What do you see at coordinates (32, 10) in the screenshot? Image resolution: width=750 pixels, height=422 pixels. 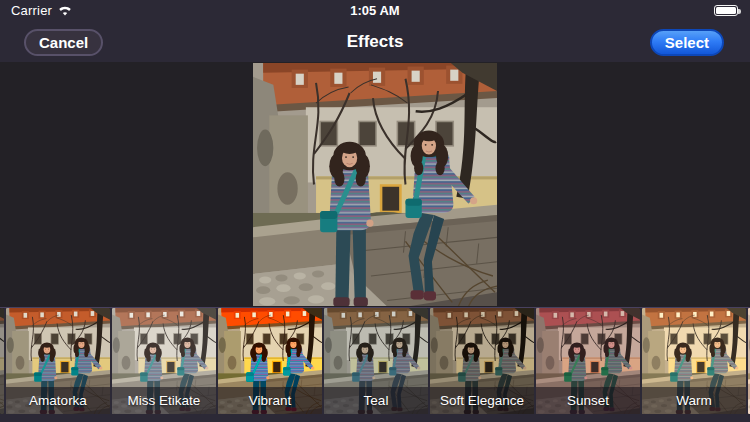 I see `carrier-label: Carrier` at bounding box center [32, 10].